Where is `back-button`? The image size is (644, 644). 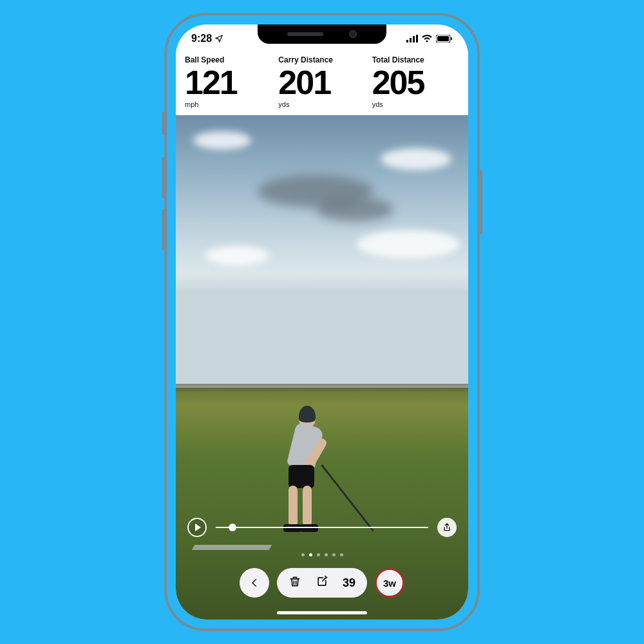
back-button is located at coordinates (254, 583).